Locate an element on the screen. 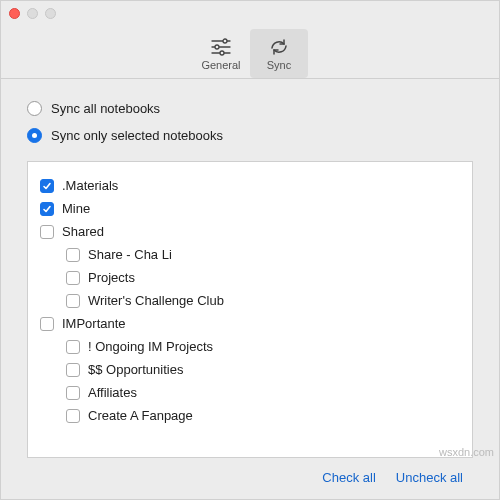 Image resolution: width=500 pixels, height=500 pixels. notebook-affiliates: Affiliates is located at coordinates (263, 392).